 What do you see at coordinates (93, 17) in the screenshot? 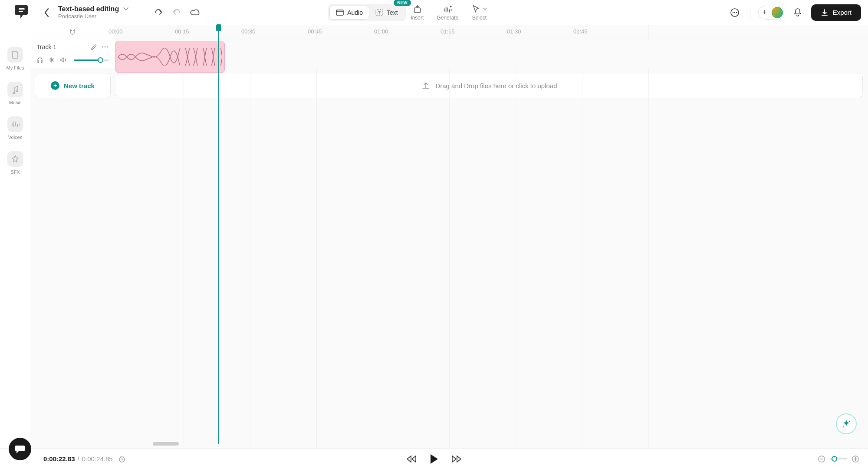
I see `project-owner: Podcastle User` at bounding box center [93, 17].